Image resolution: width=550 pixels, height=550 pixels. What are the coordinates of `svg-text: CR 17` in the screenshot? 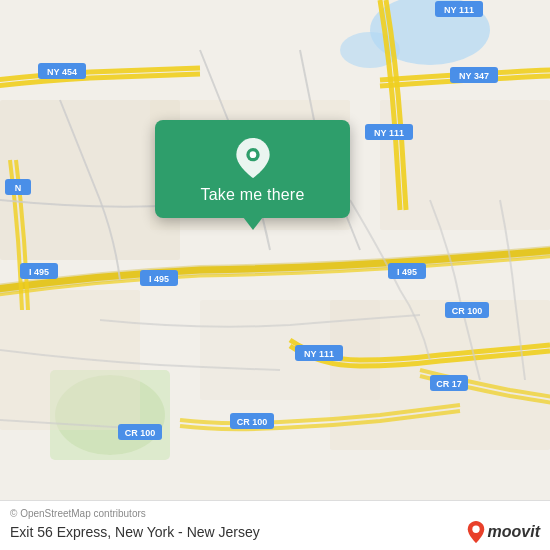 It's located at (449, 384).